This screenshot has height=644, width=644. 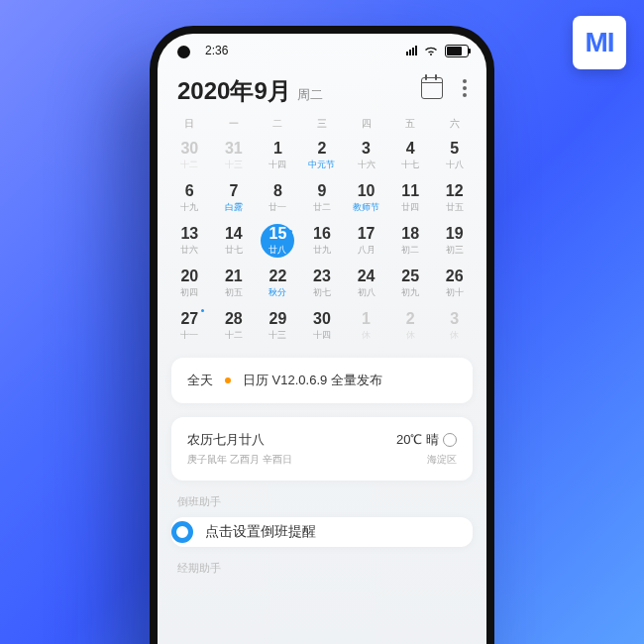 What do you see at coordinates (322, 380) in the screenshot?
I see `event-card: 全天 日历 V12.0.6.9 全量发布` at bounding box center [322, 380].